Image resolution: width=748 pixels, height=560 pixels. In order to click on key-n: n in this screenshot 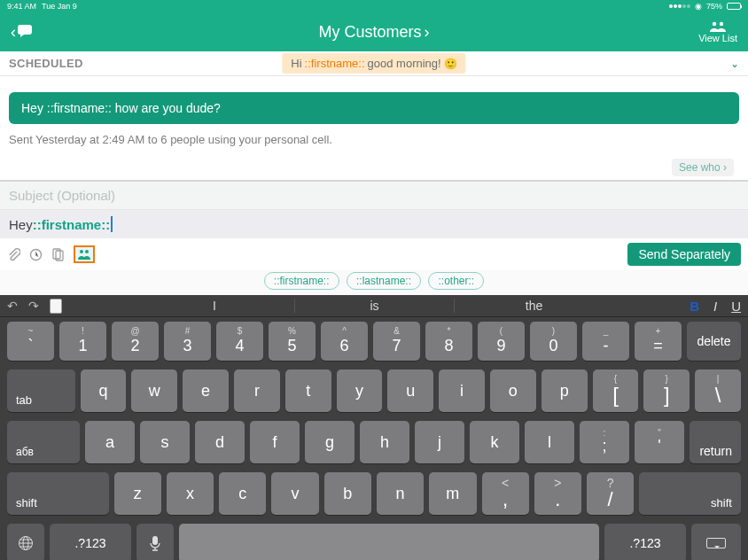, I will do `click(401, 494)`.